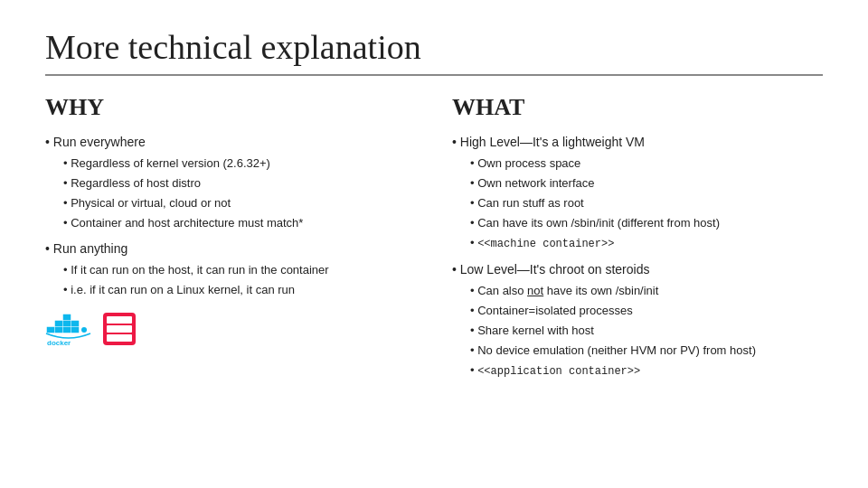 This screenshot has height=488, width=868. What do you see at coordinates (637, 371) in the screenshot?
I see `what-low-level-note: <<application container>>` at bounding box center [637, 371].